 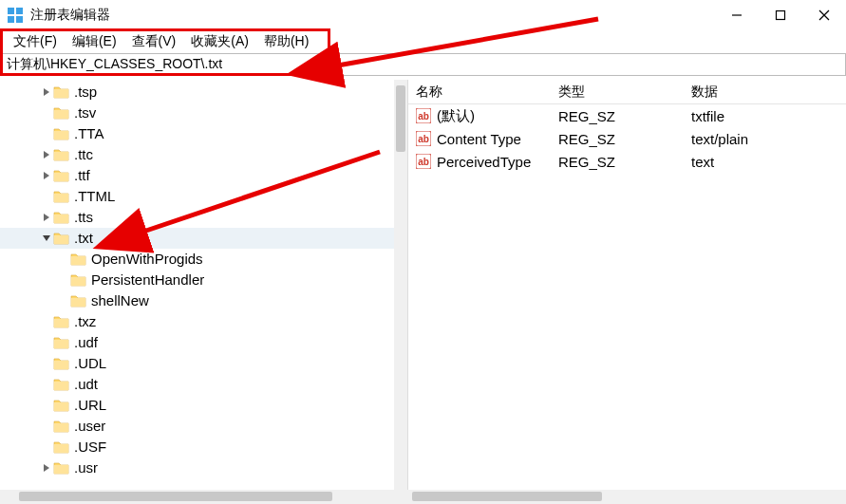 I want to click on tree-item-label: .tsv, so click(x=85, y=113).